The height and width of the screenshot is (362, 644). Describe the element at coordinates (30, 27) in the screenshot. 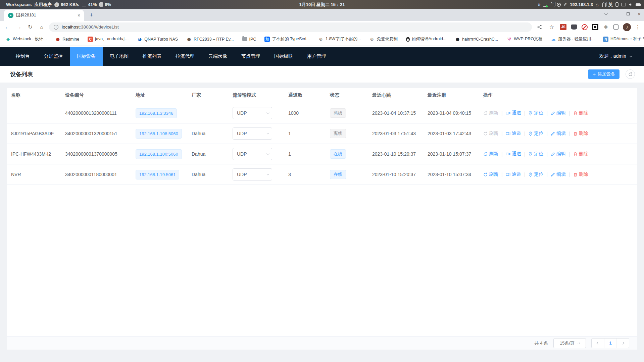

I see `reload-button: ↻` at that location.